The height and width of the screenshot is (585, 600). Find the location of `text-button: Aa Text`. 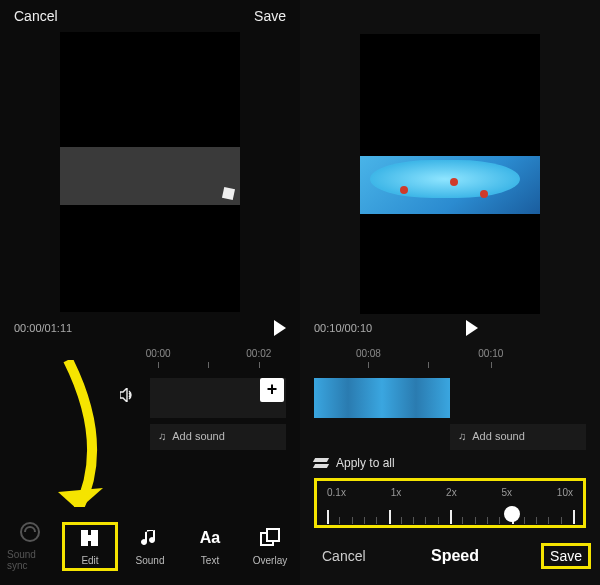

text-button: Aa Text is located at coordinates (210, 546).